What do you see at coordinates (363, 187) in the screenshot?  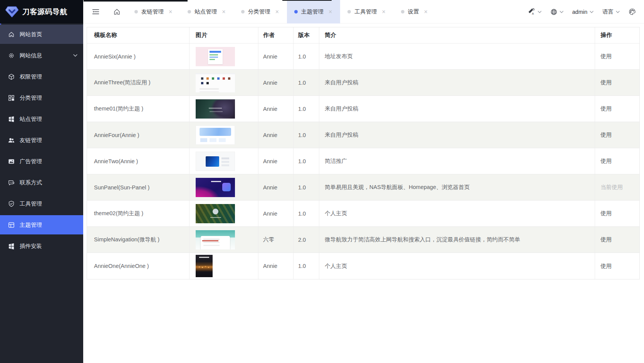 I see `table-row: SunPanel(Sun-Panel ) Annie 1.0 简单易用且美观，N…` at bounding box center [363, 187].